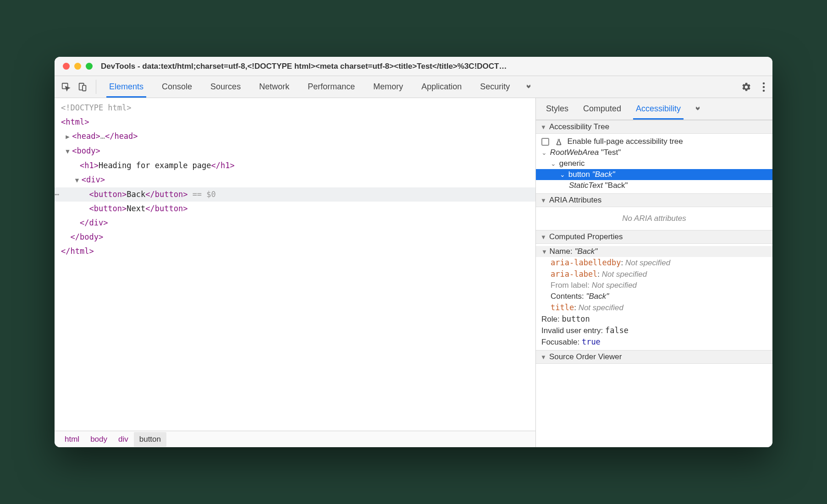 The image size is (827, 504). Describe the element at coordinates (654, 153) in the screenshot. I see `tree-row-root: ⌄ RootWebArea "Test"` at that location.